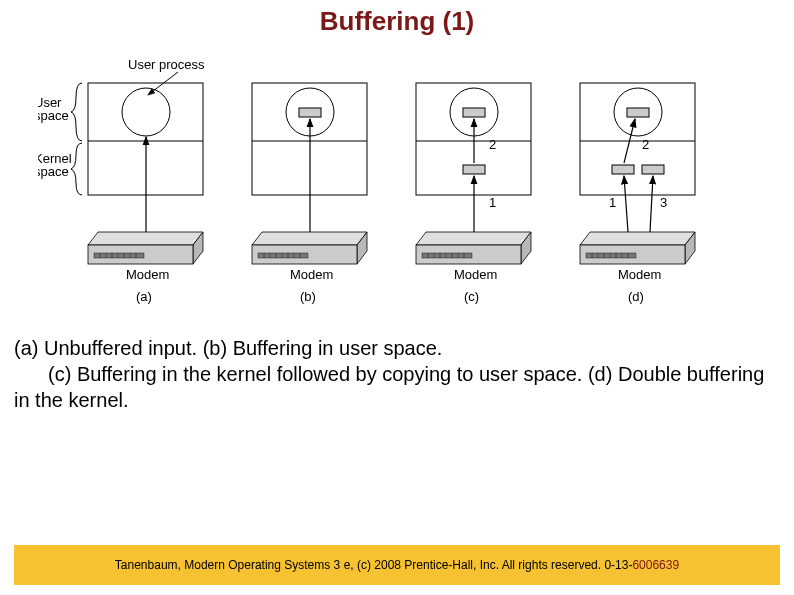  What do you see at coordinates (308, 296) in the screenshot?
I see `variant-b-label: (b)` at bounding box center [308, 296].